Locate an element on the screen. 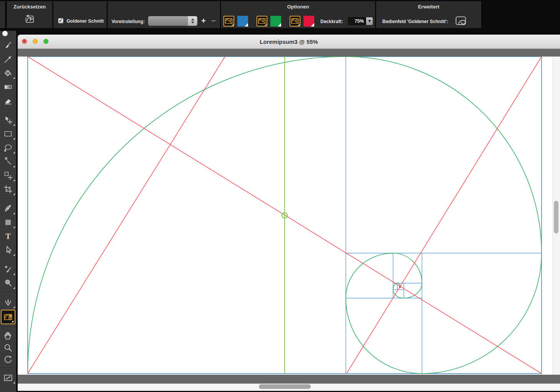 Image resolution: width=560 pixels, height=392 pixels. tool-crop is located at coordinates (8, 189).